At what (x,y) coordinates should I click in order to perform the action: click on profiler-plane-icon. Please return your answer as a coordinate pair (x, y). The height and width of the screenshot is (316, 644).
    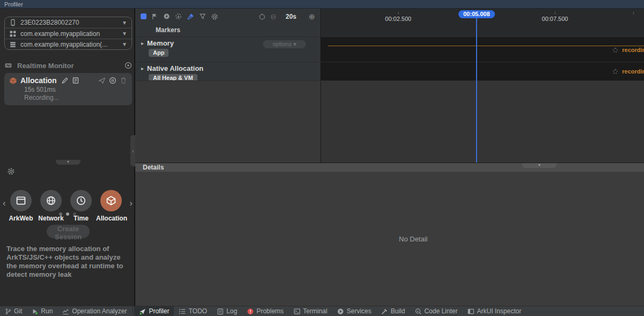
    Looking at the image, I should click on (143, 311).